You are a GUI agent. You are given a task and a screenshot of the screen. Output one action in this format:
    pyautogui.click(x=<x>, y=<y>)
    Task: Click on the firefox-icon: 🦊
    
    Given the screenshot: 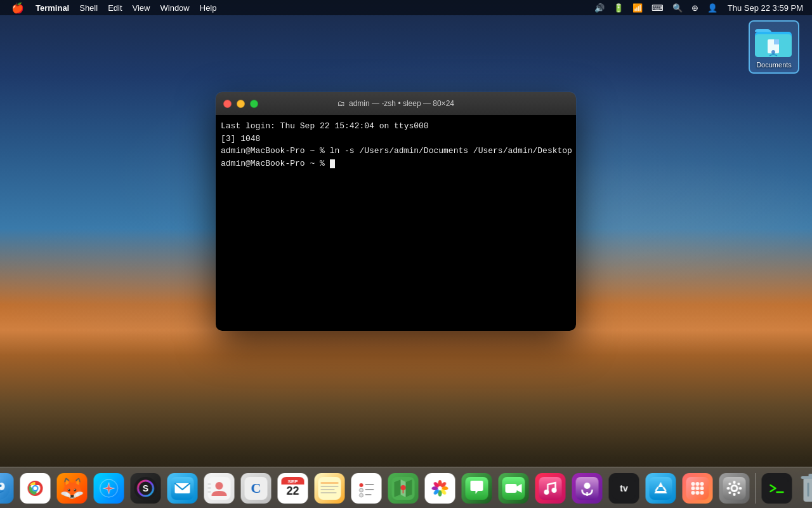 What is the action you would take?
    pyautogui.click(x=72, y=488)
    